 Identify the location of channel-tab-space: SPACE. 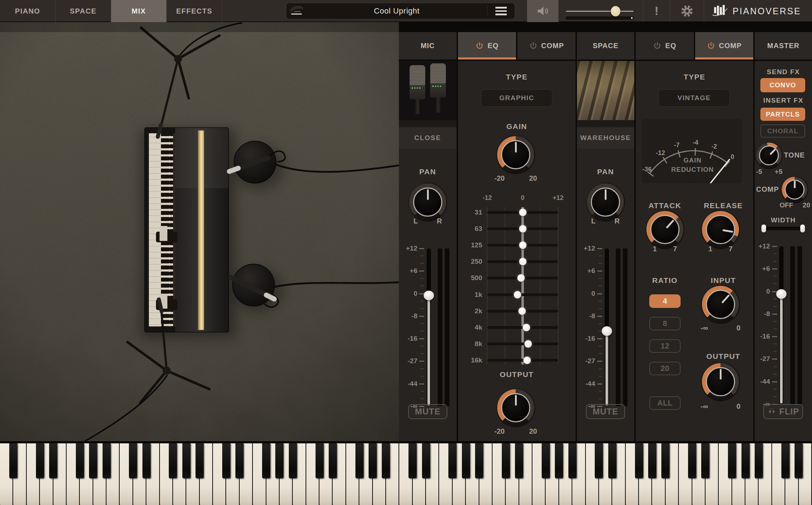
(605, 46).